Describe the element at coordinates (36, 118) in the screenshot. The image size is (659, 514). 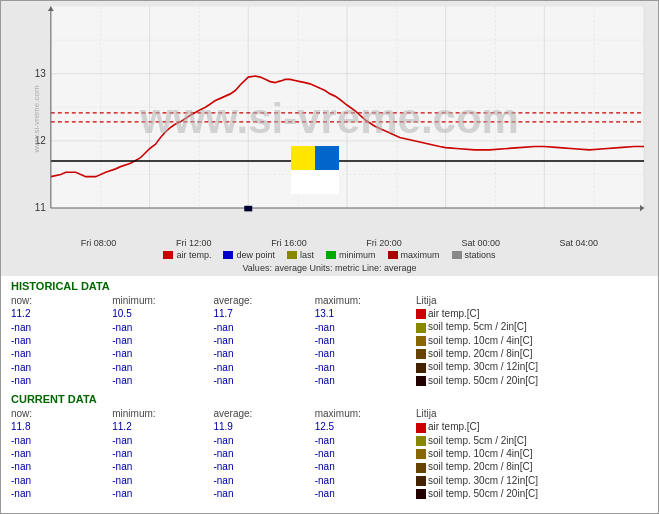
I see `si-vreme-label: www.si-vreme.com` at that location.